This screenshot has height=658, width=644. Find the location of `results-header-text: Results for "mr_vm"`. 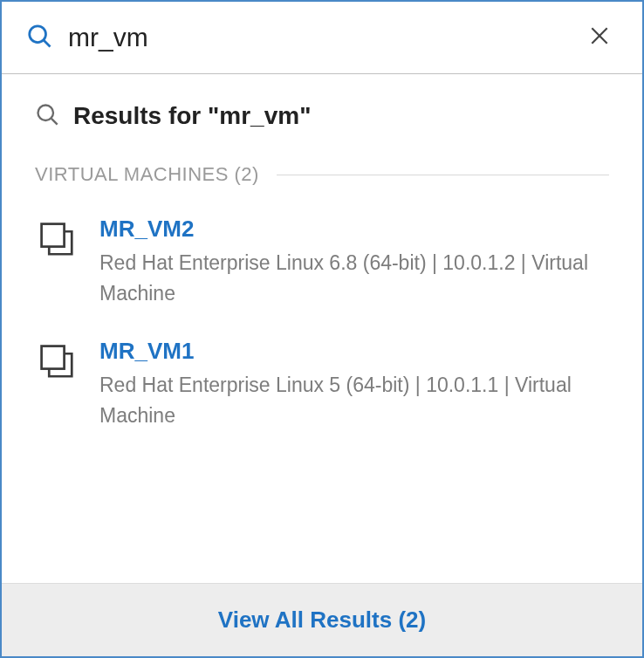

results-header-text: Results for "mr_vm" is located at coordinates (192, 116).